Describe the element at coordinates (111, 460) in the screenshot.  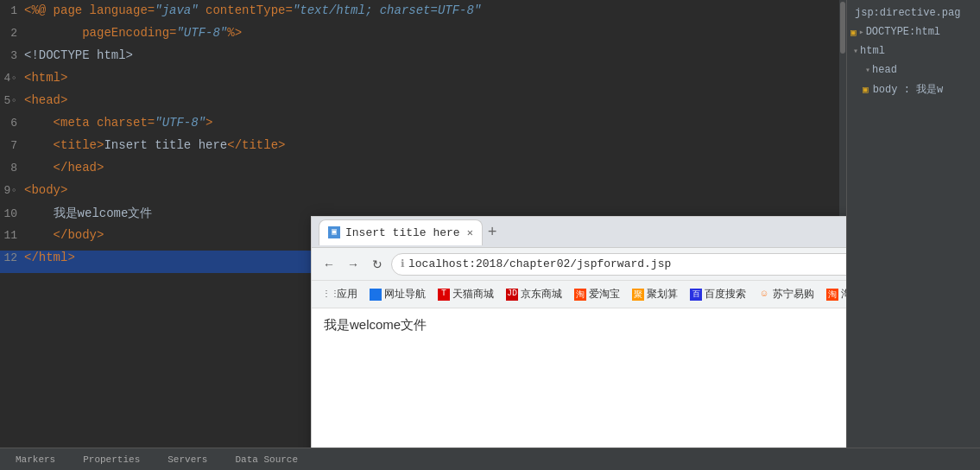
I see `status-tab-properties: Properties` at that location.